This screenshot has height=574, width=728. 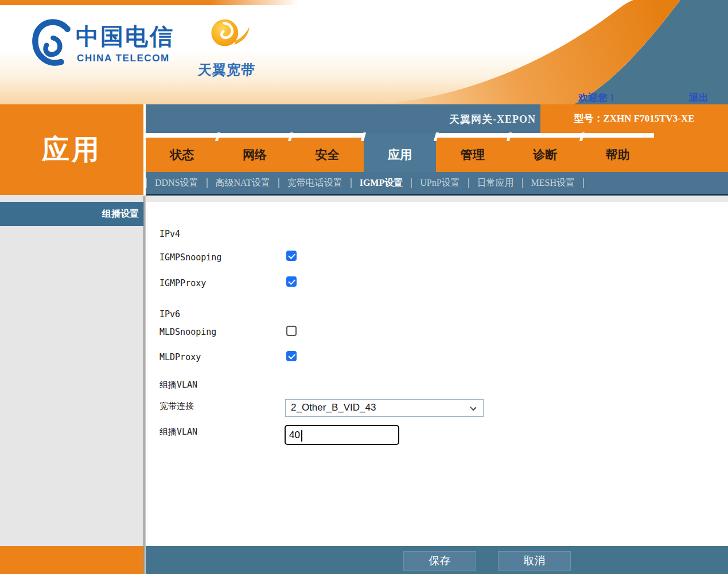 I want to click on china-telecom-logo: 中国电信 CHINA TELECOM, so click(x=118, y=47).